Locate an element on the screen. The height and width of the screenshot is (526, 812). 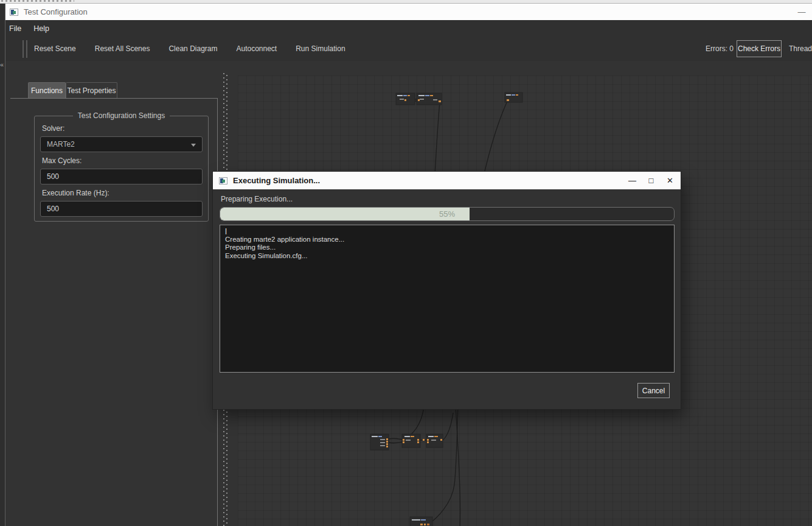
check-errors-button: Check Errors is located at coordinates (759, 49).